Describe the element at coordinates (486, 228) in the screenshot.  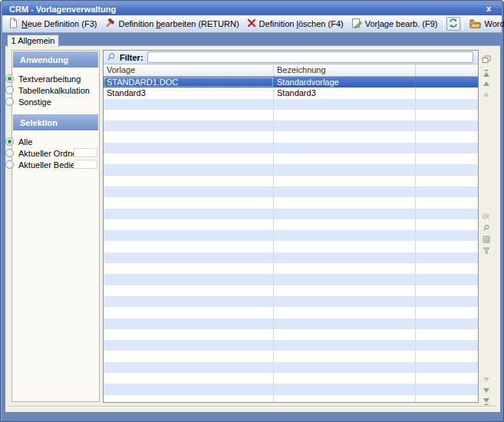
I see `search-icon` at that location.